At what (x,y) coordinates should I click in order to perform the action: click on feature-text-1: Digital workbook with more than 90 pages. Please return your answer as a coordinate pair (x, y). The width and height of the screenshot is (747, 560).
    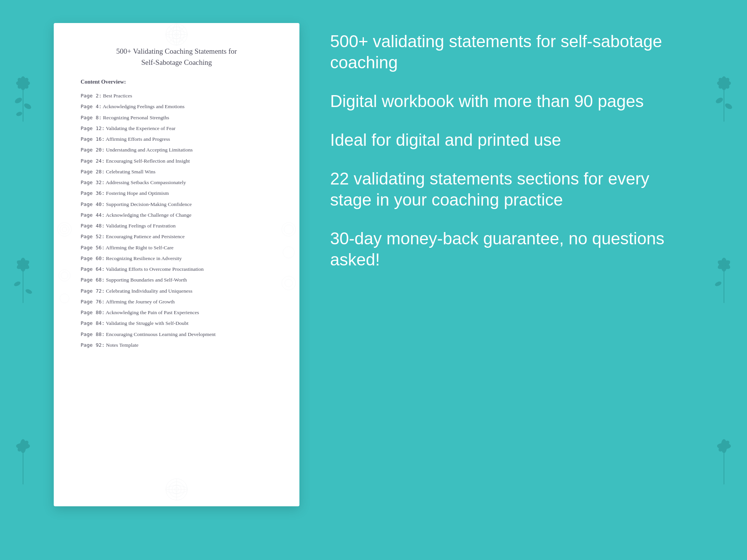
    Looking at the image, I should click on (512, 101).